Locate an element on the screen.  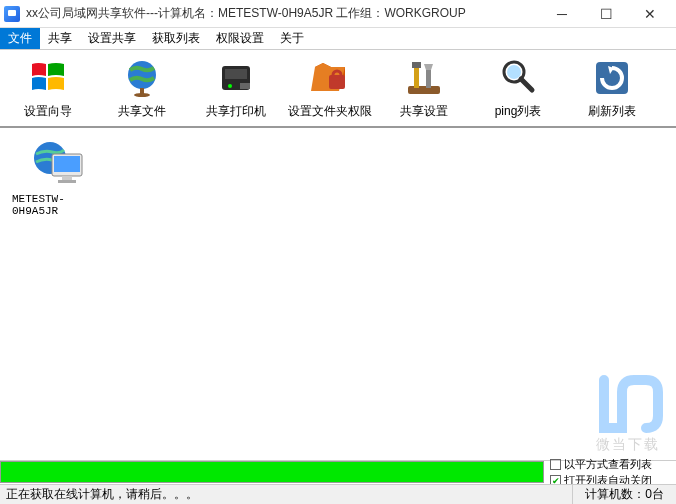
close-button: ✕ is located at coordinates (650, 14).